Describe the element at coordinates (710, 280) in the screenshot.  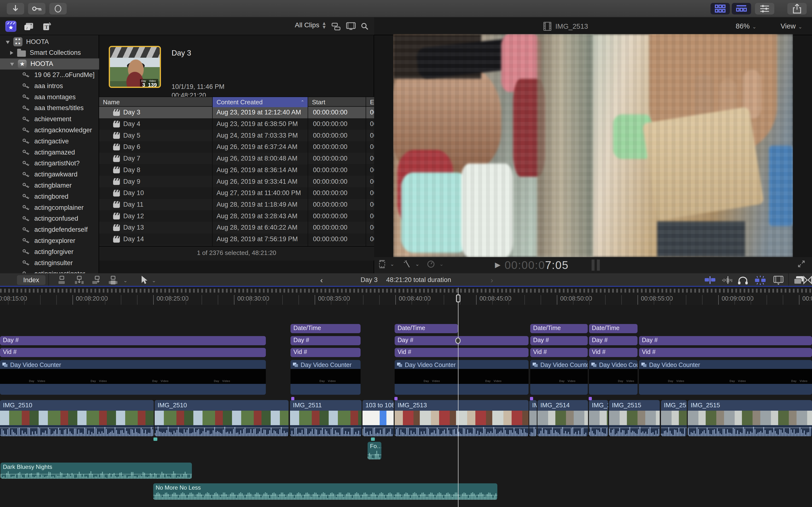
I see `skimming-toggle` at that location.